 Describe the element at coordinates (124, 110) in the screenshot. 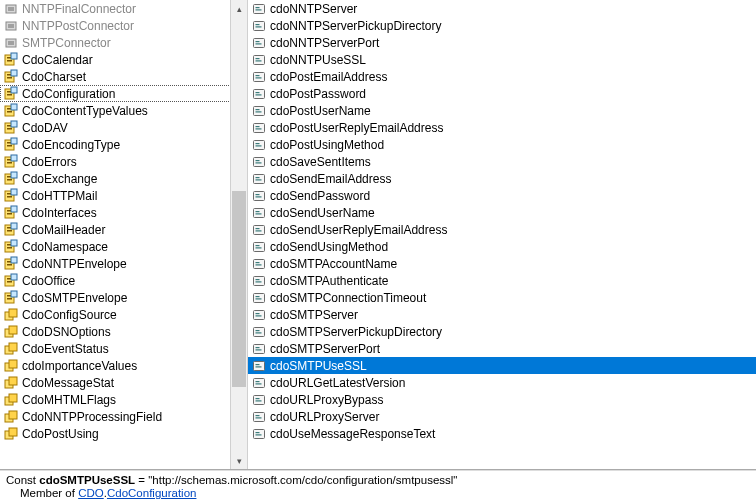

I see `class-item: CdoContentTypeValues` at that location.